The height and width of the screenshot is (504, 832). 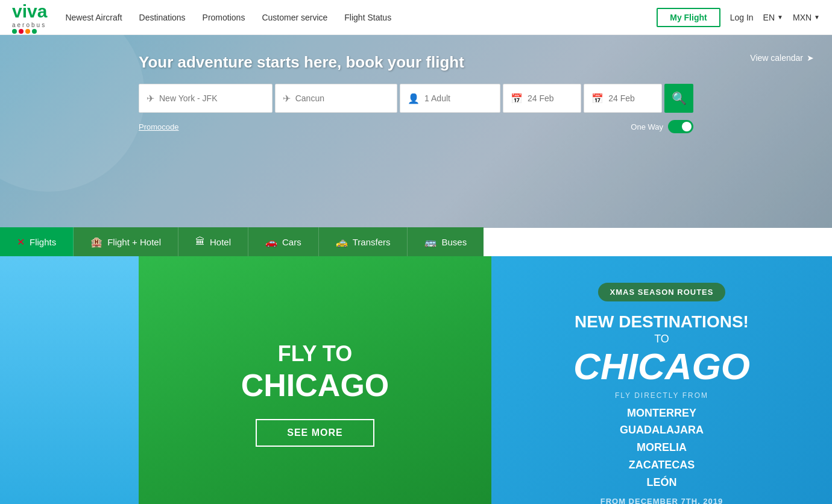 What do you see at coordinates (807, 17) in the screenshot?
I see `currency-selector: MXN ▼` at bounding box center [807, 17].